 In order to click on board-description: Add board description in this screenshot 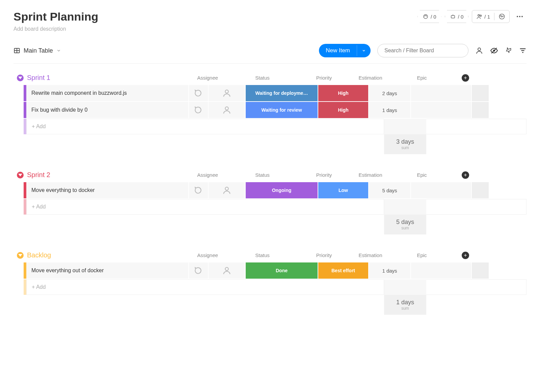, I will do `click(56, 29)`.